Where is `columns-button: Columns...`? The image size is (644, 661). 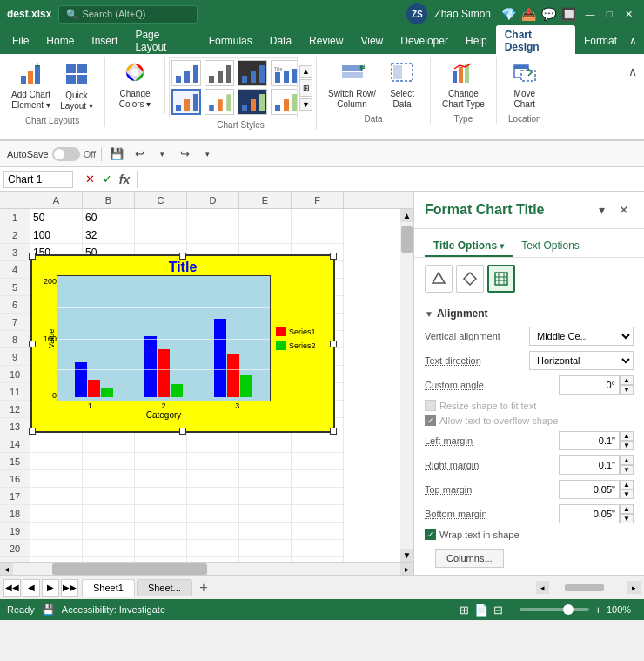
columns-button: Columns... is located at coordinates (470, 558).